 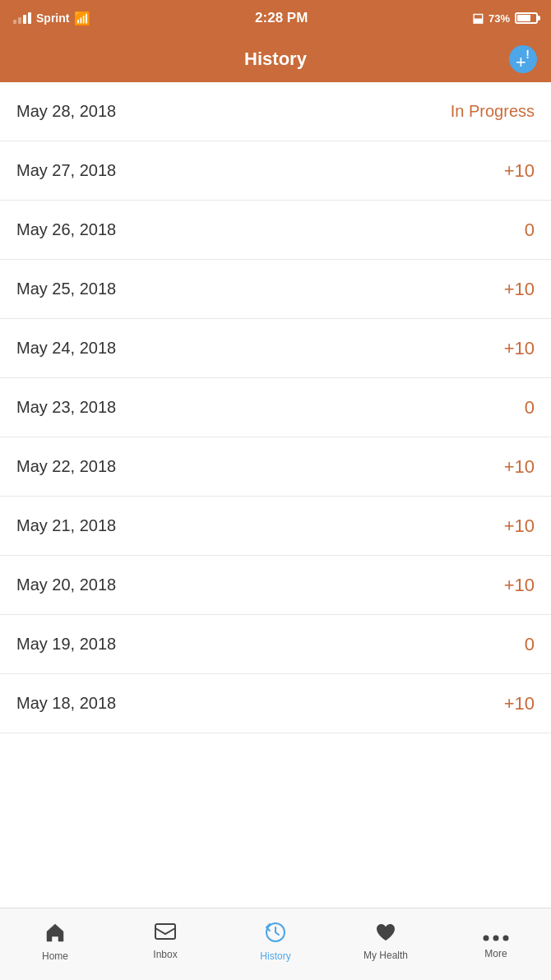 What do you see at coordinates (496, 944) in the screenshot?
I see `nav-more: More` at bounding box center [496, 944].